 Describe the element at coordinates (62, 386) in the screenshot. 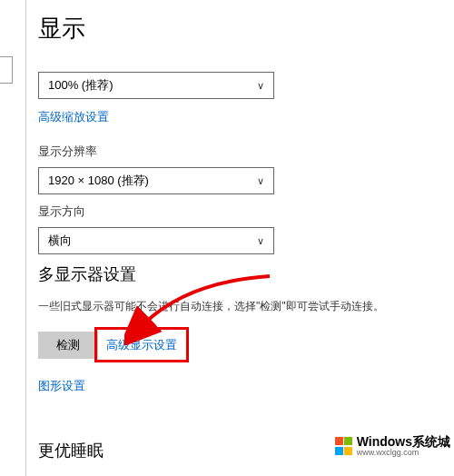

I see `graphics-settings-link: 图形设置` at that location.